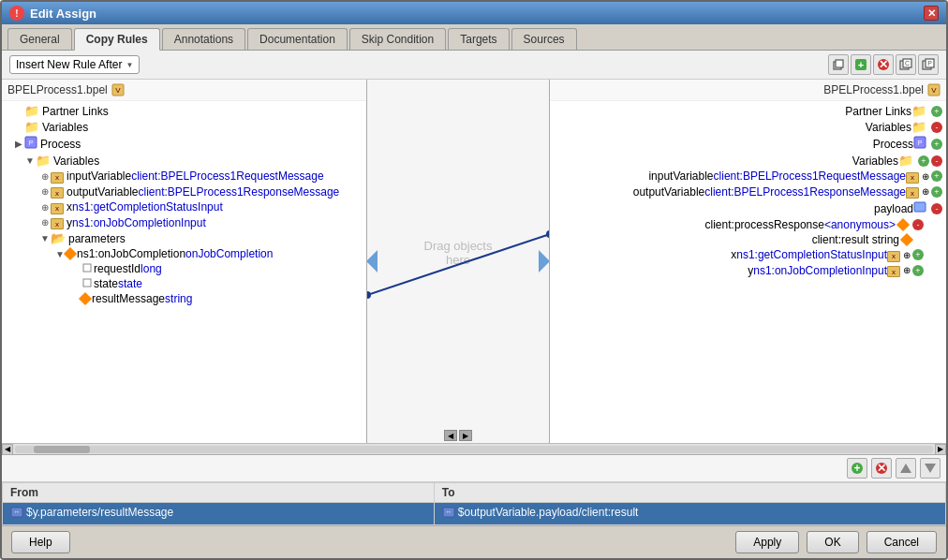 This screenshot has height=560, width=948. What do you see at coordinates (748, 193) in the screenshot?
I see `tree-node: outputVariable client:BPELProcess1Respon…` at bounding box center [748, 193].